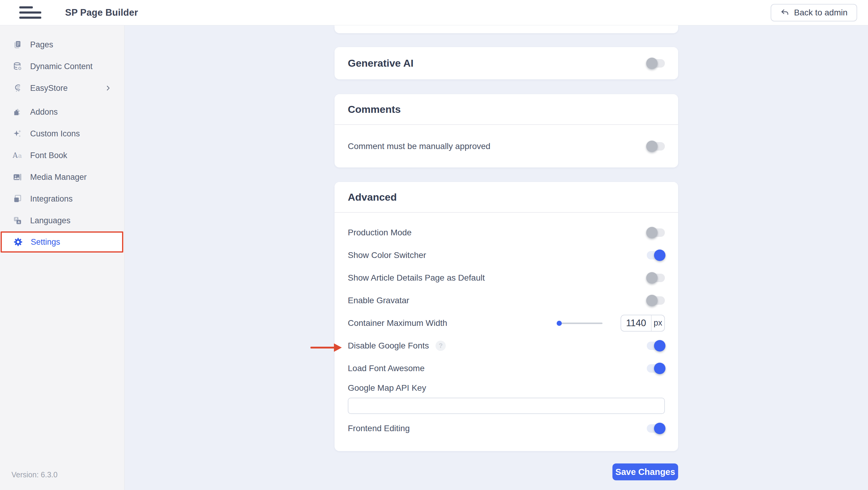 This screenshot has height=490, width=868. Describe the element at coordinates (506, 388) in the screenshot. I see `google-map-api-key-label: Google Map API Key` at that location.